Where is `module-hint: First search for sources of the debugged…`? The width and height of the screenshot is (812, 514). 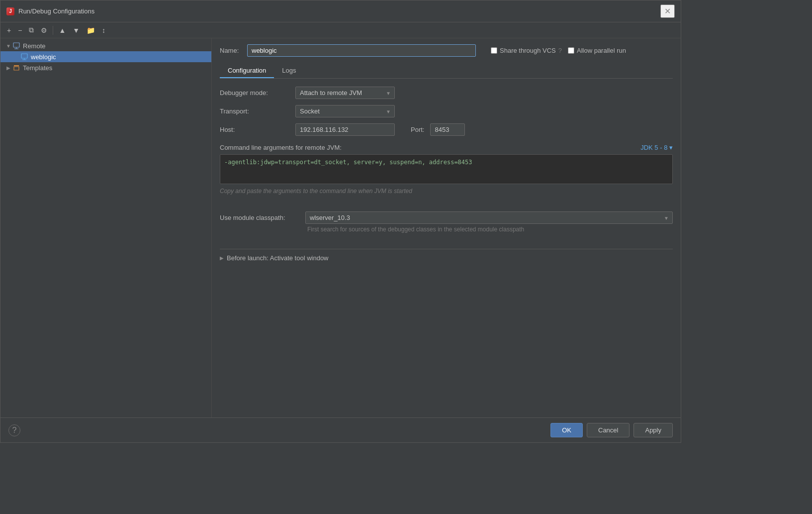 module-hint: First search for sources of the debugged… is located at coordinates (489, 229).